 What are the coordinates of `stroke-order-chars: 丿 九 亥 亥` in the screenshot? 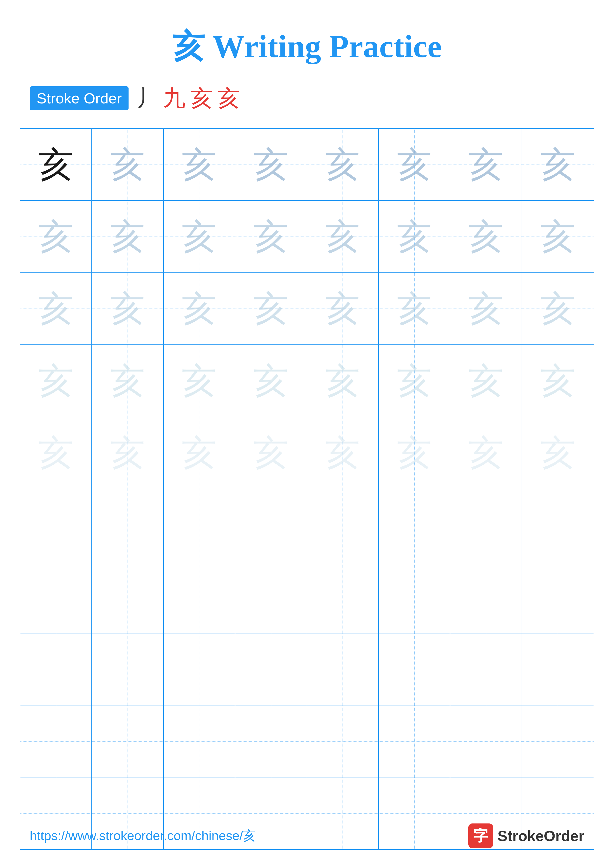 It's located at (188, 98).